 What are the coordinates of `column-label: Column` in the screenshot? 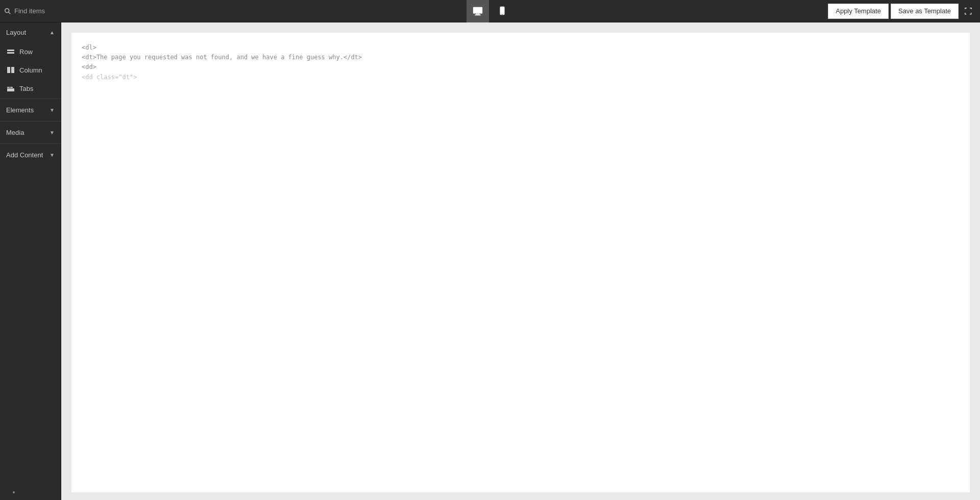 It's located at (31, 70).